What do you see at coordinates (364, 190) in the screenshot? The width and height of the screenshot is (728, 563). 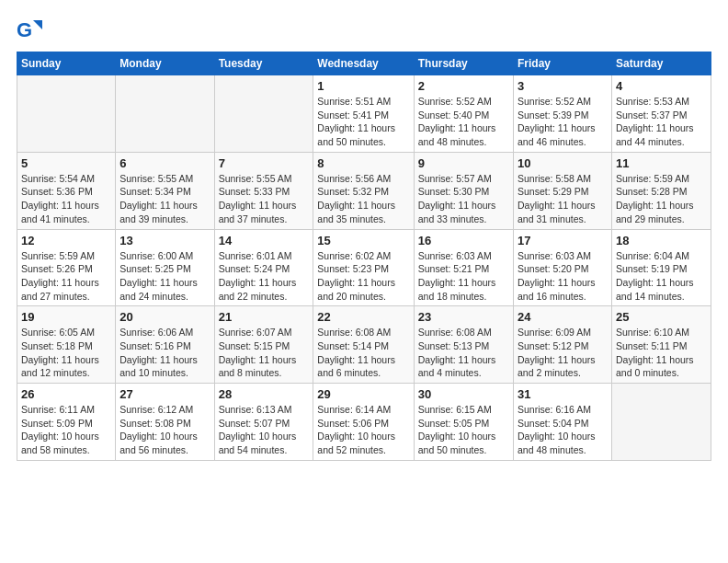 I see `calendar-week-row: 5Sunrise: 5:54 AM Sunset: 5:36 PM Daylig…` at bounding box center [364, 190].